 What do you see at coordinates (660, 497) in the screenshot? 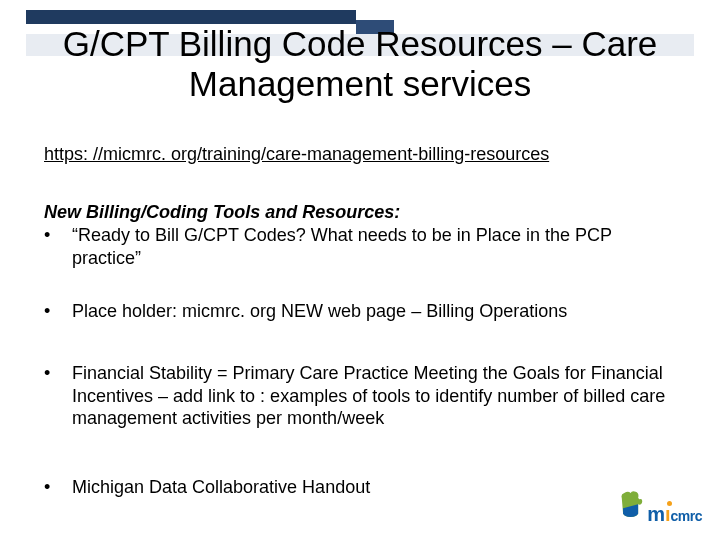
I see `micmrc-logo: m ı cmrc` at bounding box center [660, 497].